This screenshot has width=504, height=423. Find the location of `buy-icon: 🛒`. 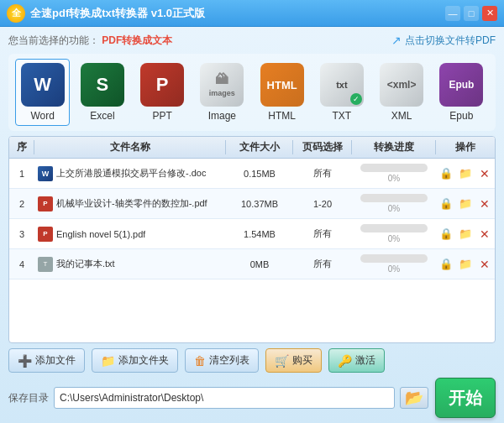

buy-icon: 🛒 is located at coordinates (282, 361).